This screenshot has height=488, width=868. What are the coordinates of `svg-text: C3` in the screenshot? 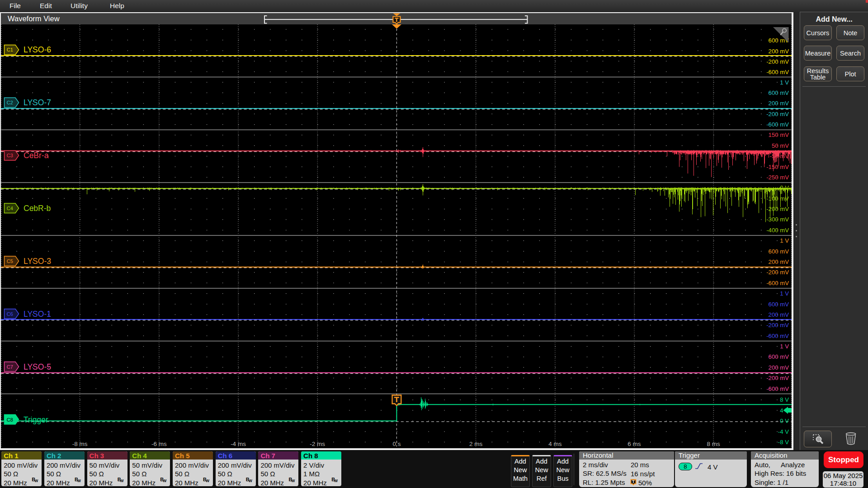 It's located at (10, 155).